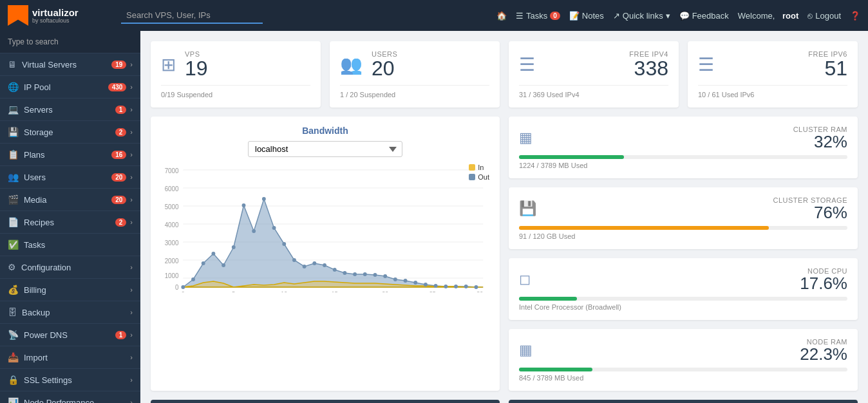  What do you see at coordinates (70, 335) in the screenshot?
I see `sidebar-label-power-dns: Power DNS` at bounding box center [70, 335].